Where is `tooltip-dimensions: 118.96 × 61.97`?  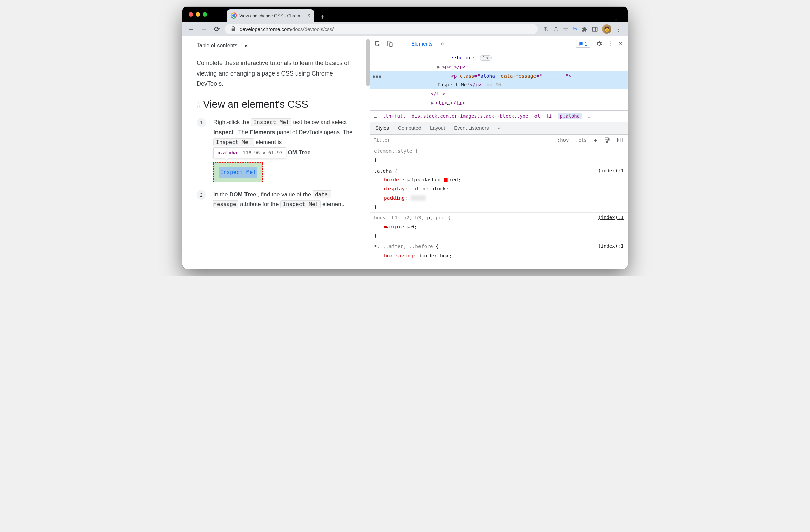
tooltip-dimensions: 118.96 × 61.97 is located at coordinates (263, 153).